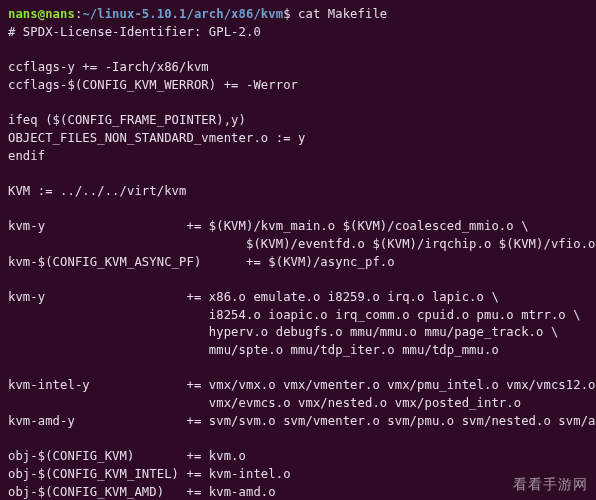 This screenshot has width=596, height=500. Describe the element at coordinates (298, 492) in the screenshot. I see `file-line: obj-$(CONFIG_KVM_AMD) += kvm-amd.o` at that location.